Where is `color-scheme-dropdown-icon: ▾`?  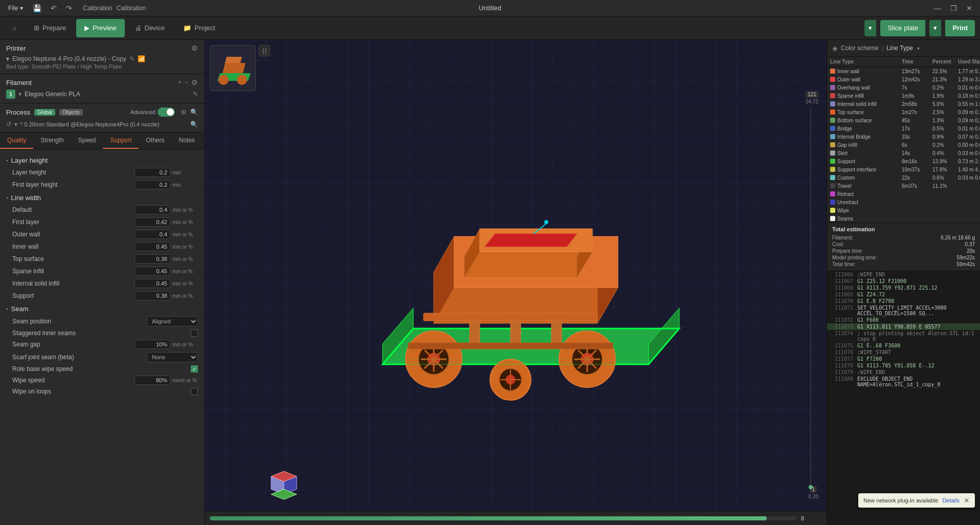
color-scheme-dropdown-icon: ▾ is located at coordinates (919, 48).